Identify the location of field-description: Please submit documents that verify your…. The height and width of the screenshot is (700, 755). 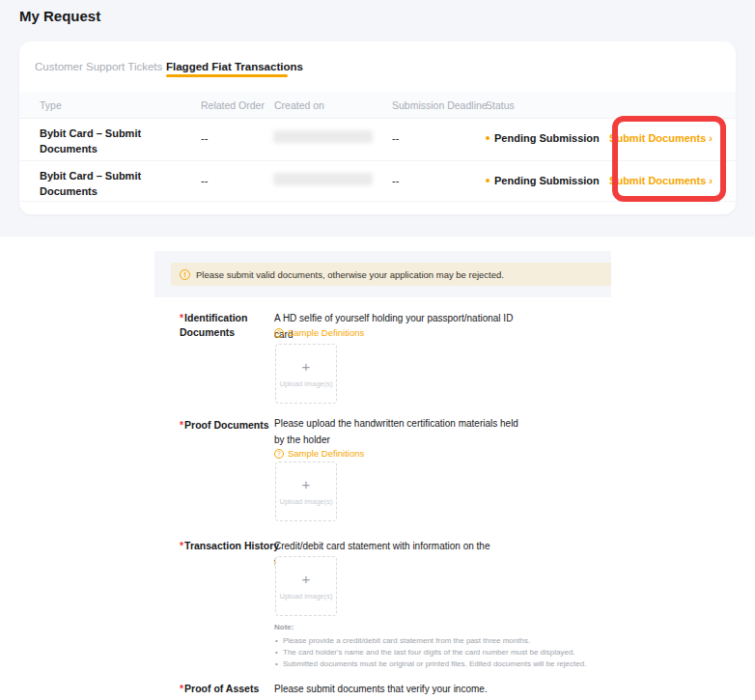
(401, 689).